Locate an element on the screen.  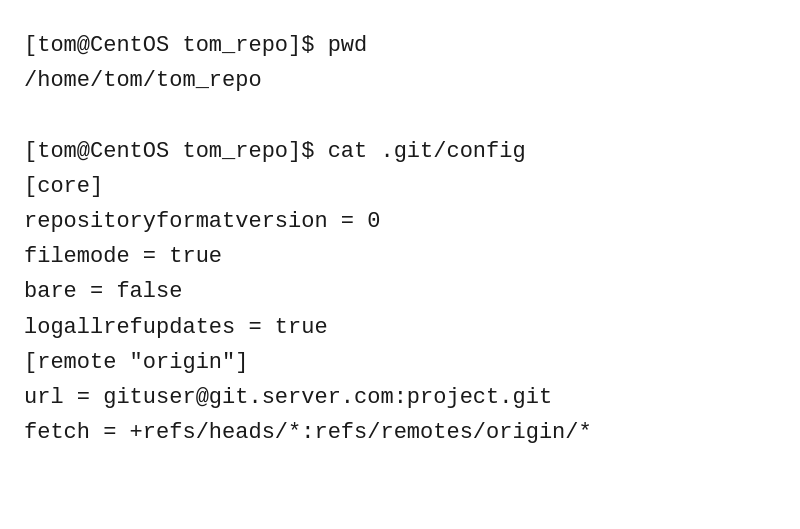
terminal-line-1: [tom@CentOS tom_repo]$ pwd is located at coordinates (400, 46).